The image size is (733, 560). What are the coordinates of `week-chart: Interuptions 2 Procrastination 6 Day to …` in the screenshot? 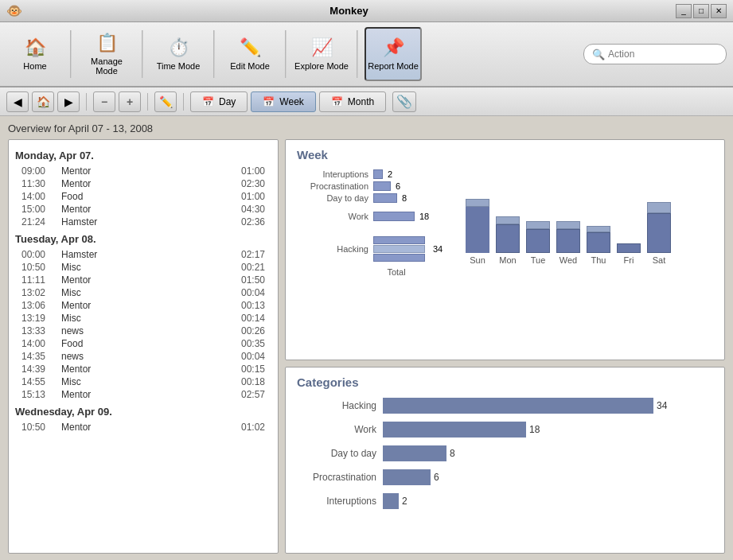 It's located at (505, 223).